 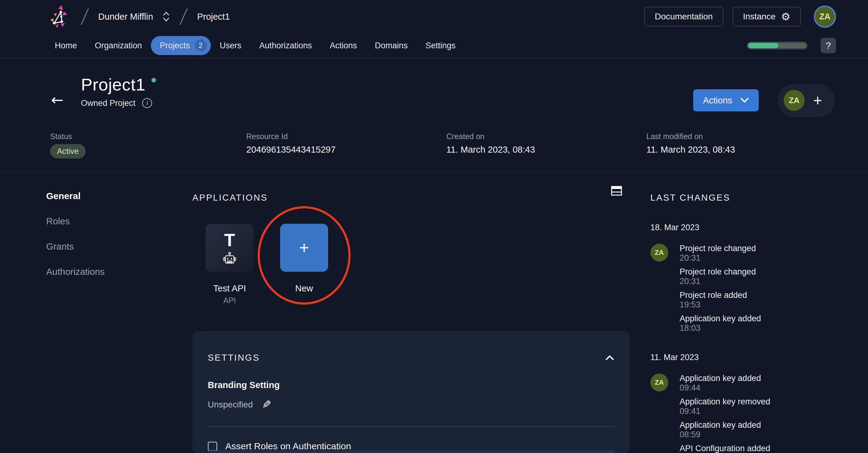 What do you see at coordinates (794, 100) in the screenshot?
I see `member-avatar: ZA` at bounding box center [794, 100].